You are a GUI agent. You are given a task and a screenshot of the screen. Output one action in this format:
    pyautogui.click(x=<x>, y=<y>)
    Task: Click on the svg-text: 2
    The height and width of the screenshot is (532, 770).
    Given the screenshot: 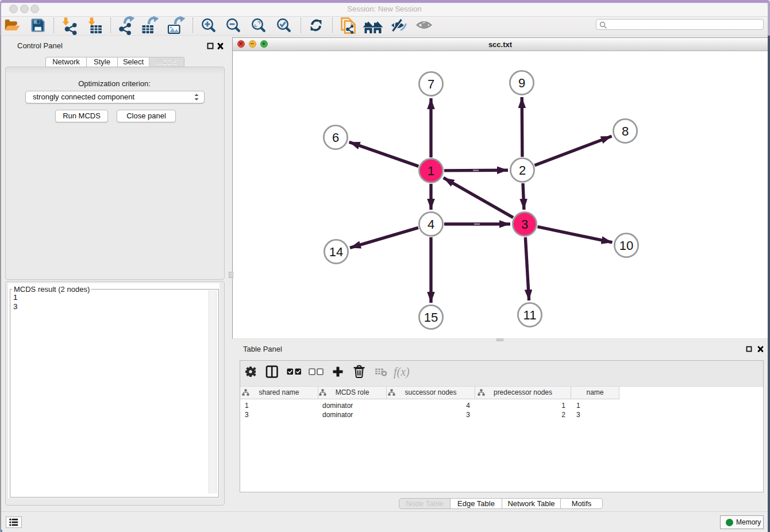 What is the action you would take?
    pyautogui.click(x=522, y=170)
    